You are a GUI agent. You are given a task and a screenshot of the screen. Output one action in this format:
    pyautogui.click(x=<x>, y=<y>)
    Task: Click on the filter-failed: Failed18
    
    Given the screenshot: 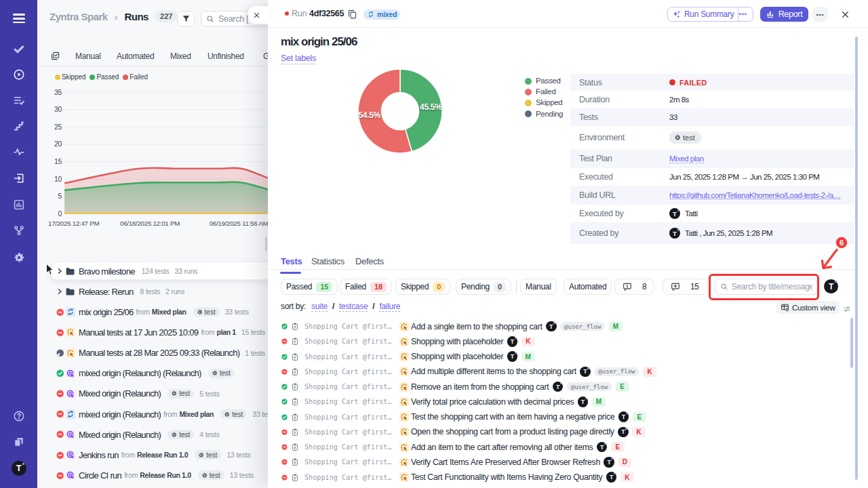 What is the action you would take?
    pyautogui.click(x=366, y=287)
    